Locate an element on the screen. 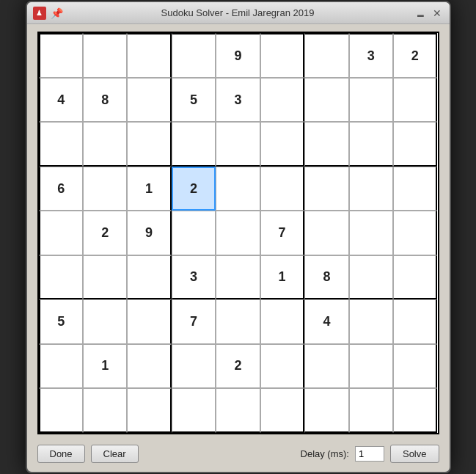 Image resolution: width=476 pixels, height=474 pixels. delay-label: Delay (ms): is located at coordinates (325, 453).